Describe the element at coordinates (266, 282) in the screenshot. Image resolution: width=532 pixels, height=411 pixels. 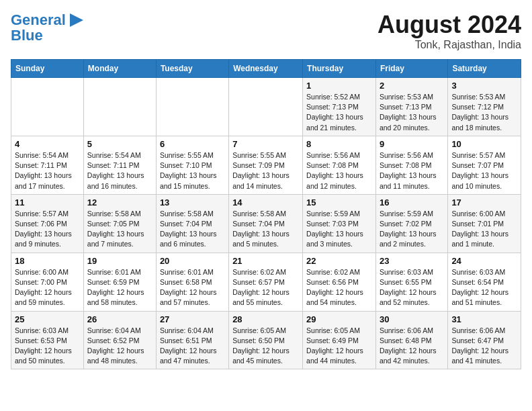
I see `day-cell: 21Sunrise: 6:02 AM Sunset: 6:57 PM Dayli…` at that location.